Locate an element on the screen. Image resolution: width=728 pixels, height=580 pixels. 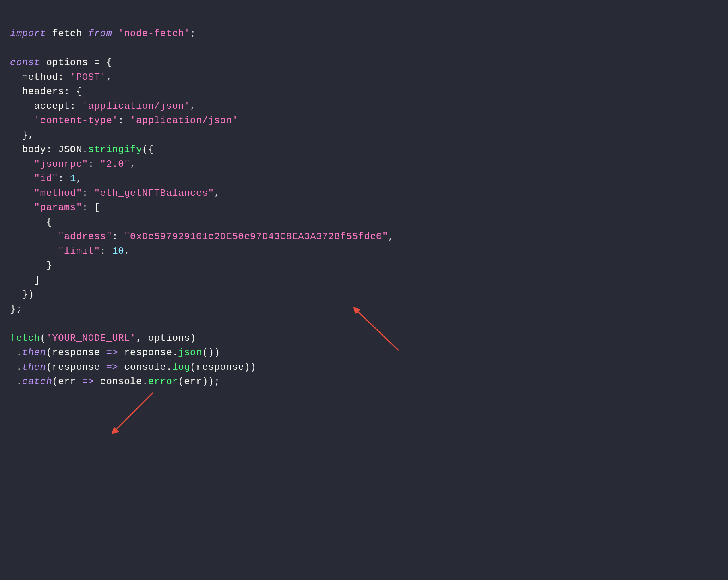
annotation-arrow-node-url is located at coordinates (135, 413).